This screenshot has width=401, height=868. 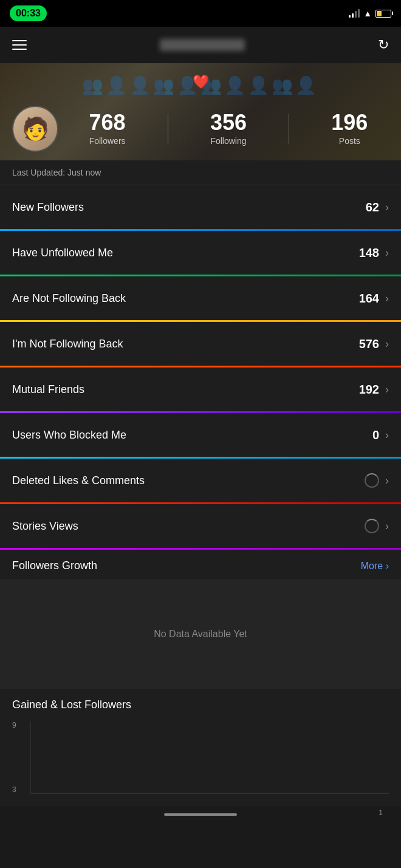 I want to click on signal-icon, so click(x=354, y=13).